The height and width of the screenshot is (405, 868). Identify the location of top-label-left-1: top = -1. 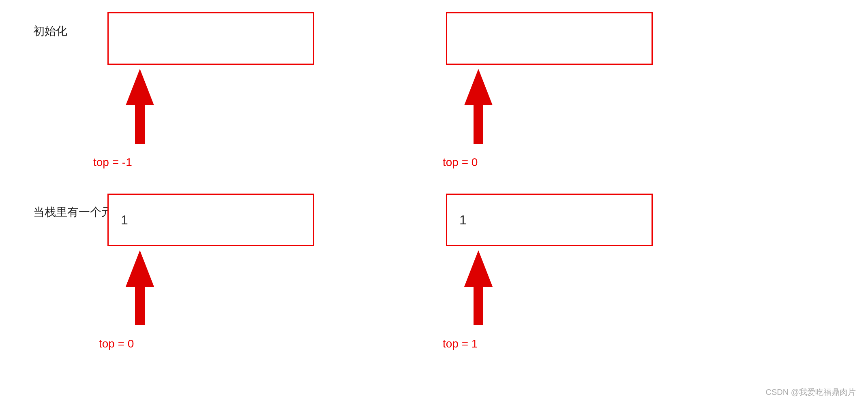
(113, 162).